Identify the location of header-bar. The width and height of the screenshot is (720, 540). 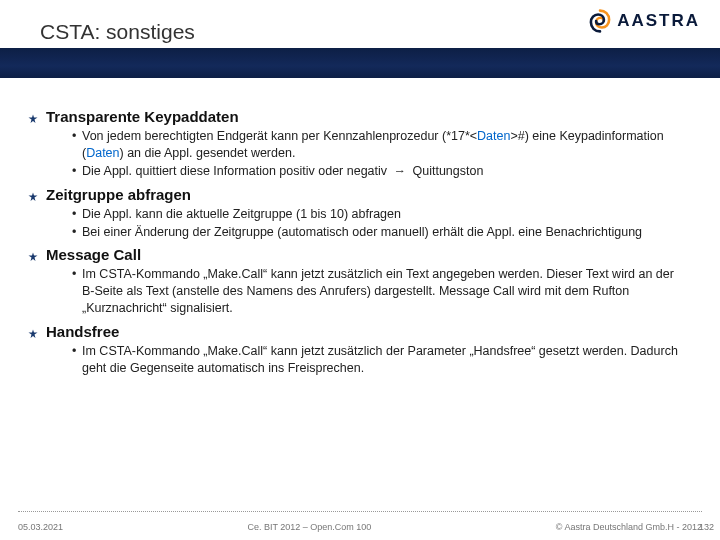
(360, 63).